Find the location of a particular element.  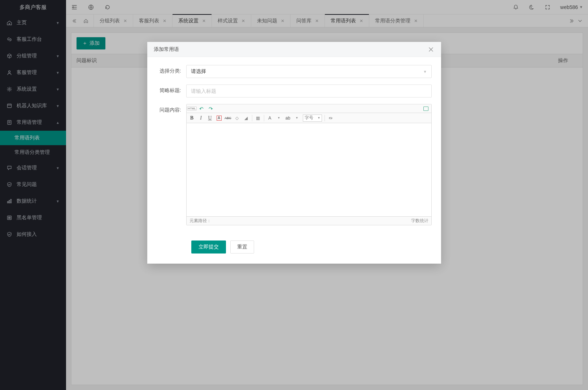

submit-button-label: 立即提交 is located at coordinates (209, 247).